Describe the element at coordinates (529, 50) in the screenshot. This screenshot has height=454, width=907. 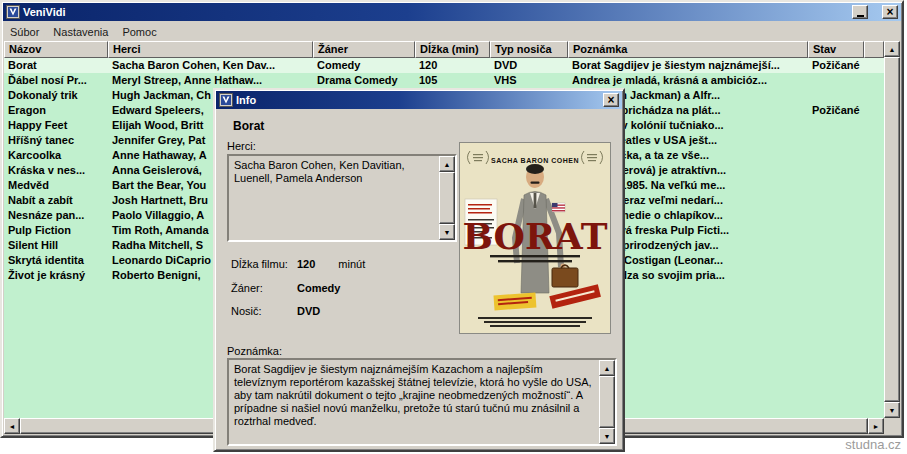
I see `column-header: Typ nosiča` at that location.